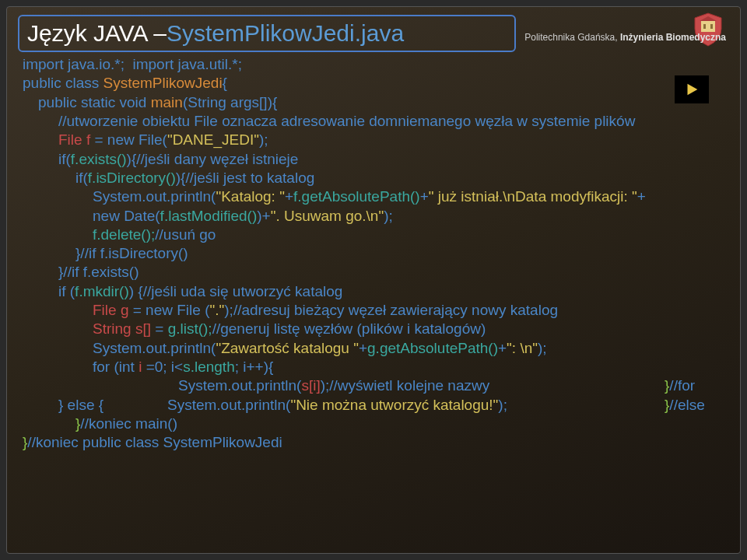 The width and height of the screenshot is (747, 560). What do you see at coordinates (375, 121) in the screenshot?
I see `code-comment: //utworzenie obiektu File oznacza adreso…` at bounding box center [375, 121].